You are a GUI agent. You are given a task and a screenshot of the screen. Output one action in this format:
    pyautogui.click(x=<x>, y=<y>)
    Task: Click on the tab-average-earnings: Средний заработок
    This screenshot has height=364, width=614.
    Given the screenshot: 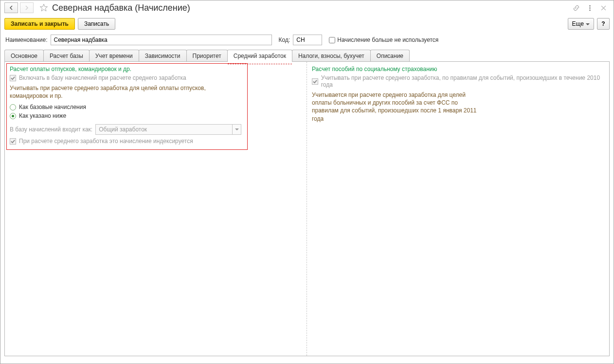 What is the action you would take?
    pyautogui.click(x=260, y=55)
    